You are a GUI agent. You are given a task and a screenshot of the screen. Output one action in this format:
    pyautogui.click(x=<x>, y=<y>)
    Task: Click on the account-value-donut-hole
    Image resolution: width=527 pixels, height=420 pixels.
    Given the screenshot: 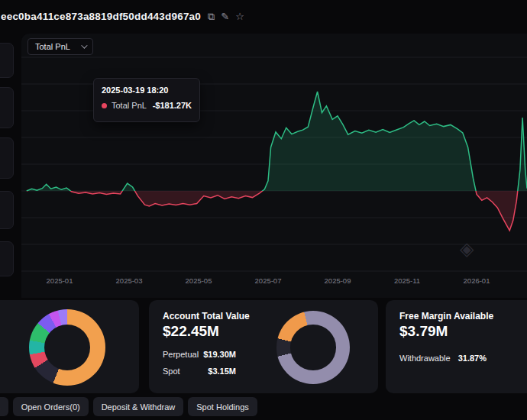 What is the action you would take?
    pyautogui.click(x=313, y=347)
    